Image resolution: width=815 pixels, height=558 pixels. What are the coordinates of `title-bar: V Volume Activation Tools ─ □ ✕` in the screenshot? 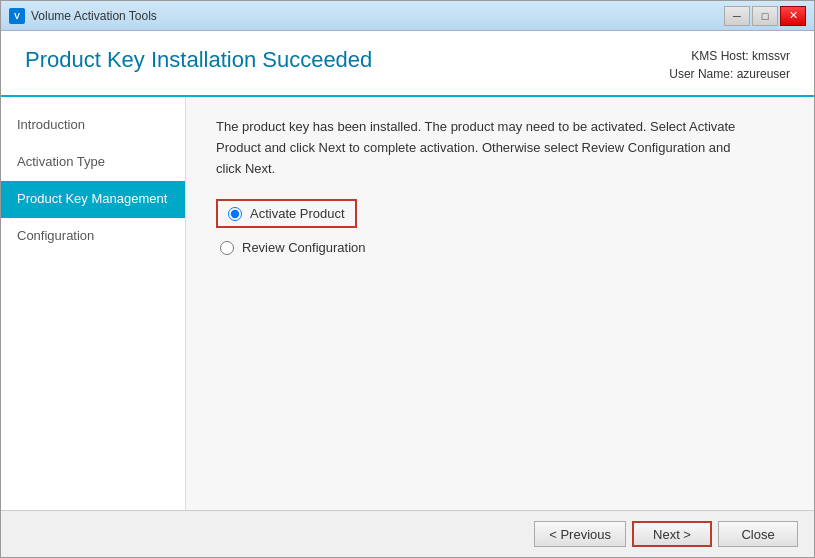 It's located at (408, 16).